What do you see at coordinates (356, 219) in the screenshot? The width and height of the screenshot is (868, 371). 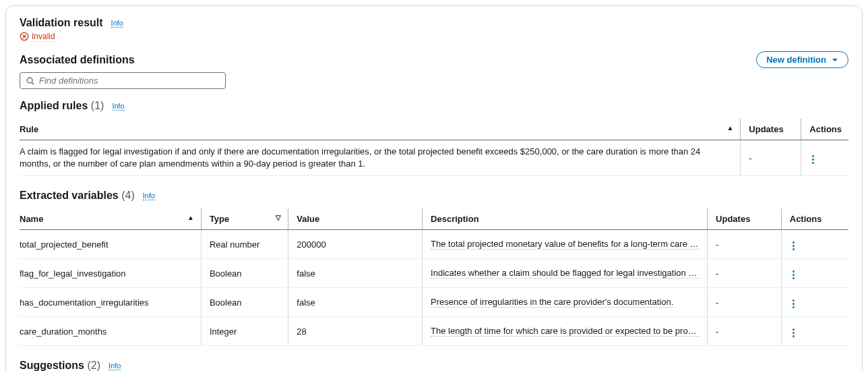 I see `col-value: Value` at bounding box center [356, 219].